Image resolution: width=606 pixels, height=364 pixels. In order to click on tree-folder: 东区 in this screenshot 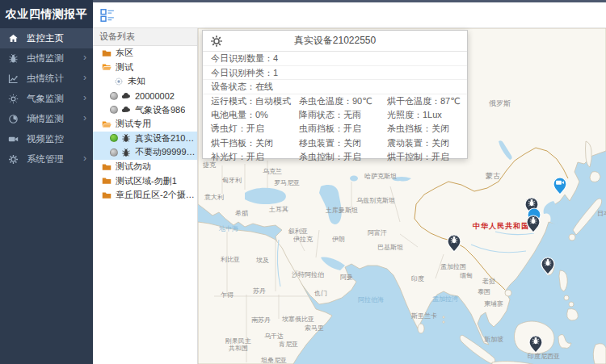, I will do `click(145, 53)`.